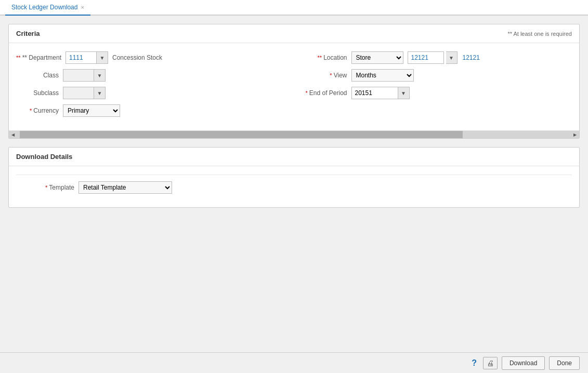  What do you see at coordinates (13, 135) in the screenshot?
I see `scroll-left-arrow: ◀` at bounding box center [13, 135].